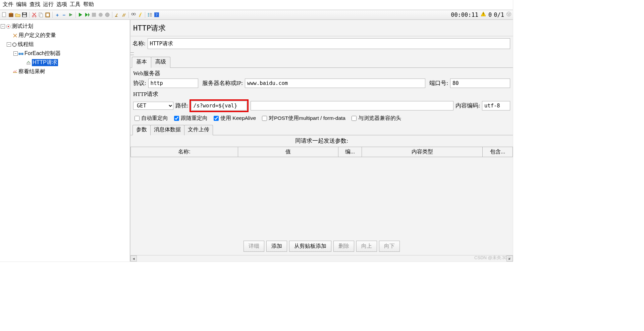 This screenshot has width=644, height=331. Describe the element at coordinates (510, 258) in the screenshot. I see `scroll-right-icon: ►` at that location.